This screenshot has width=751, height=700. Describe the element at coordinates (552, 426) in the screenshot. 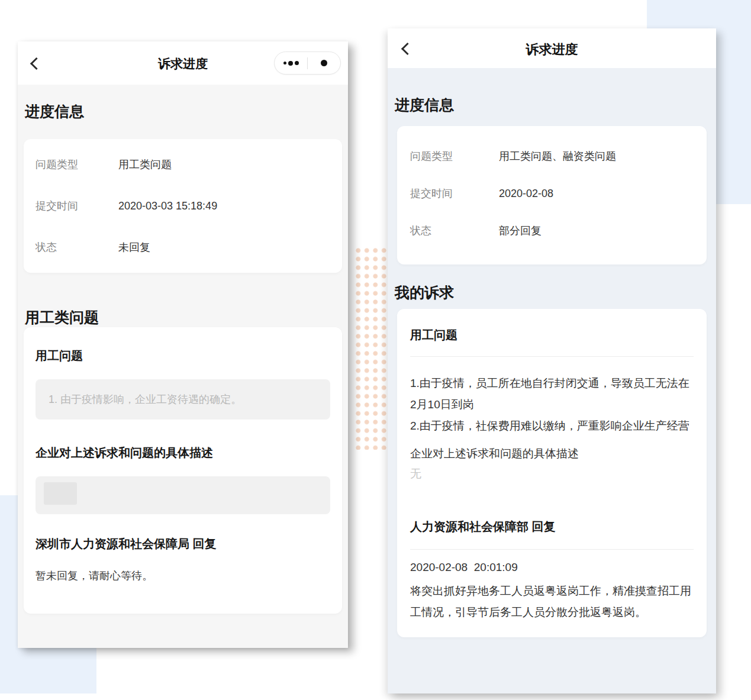

I see `appeal-line: 2.由于疫情，社保费用难以缴纳，严重影响企业生产经营` at that location.